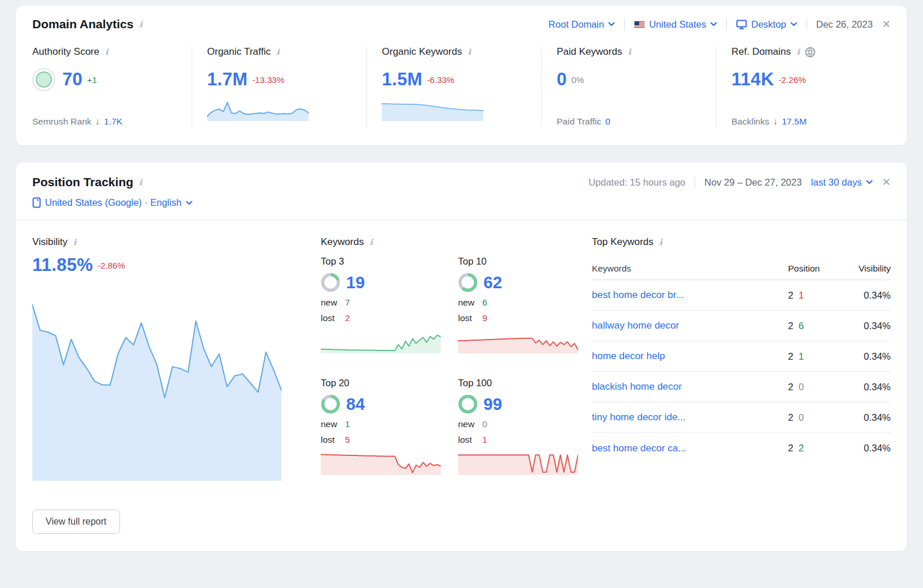 This screenshot has width=923, height=588. I want to click on lost-value: 2, so click(347, 318).